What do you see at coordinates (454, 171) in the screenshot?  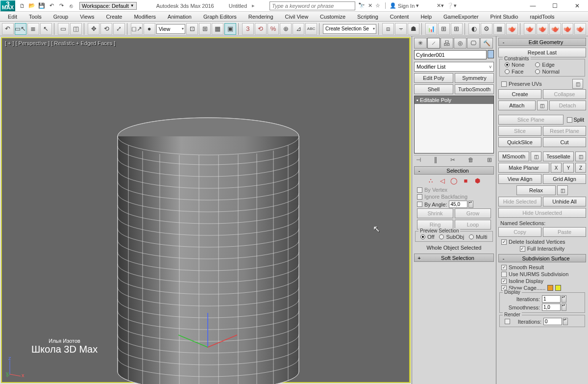 I see `selection-rollout: -Selection` at bounding box center [454, 171].